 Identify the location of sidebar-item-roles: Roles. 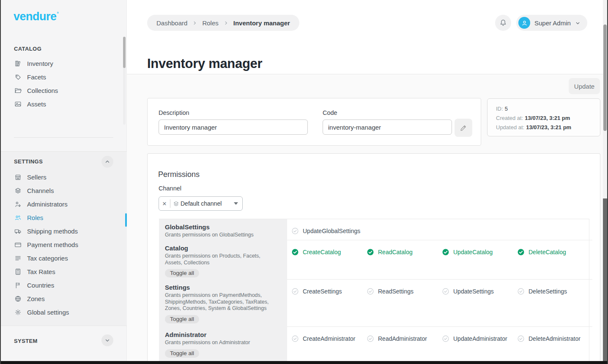
(63, 217).